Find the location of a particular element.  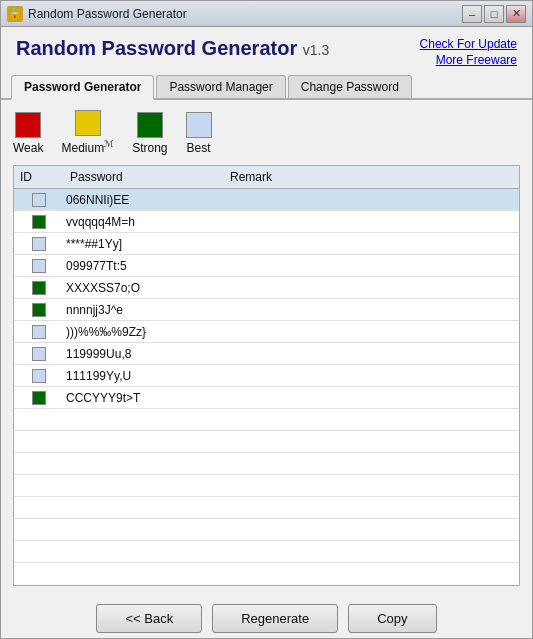

header-links: Check For Update More Freeware is located at coordinates (468, 52).